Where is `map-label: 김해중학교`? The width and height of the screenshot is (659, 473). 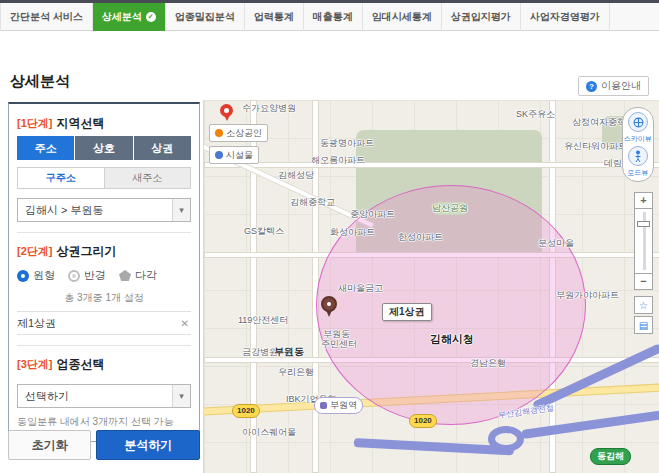
map-label: 김해중학교 is located at coordinates (312, 202).